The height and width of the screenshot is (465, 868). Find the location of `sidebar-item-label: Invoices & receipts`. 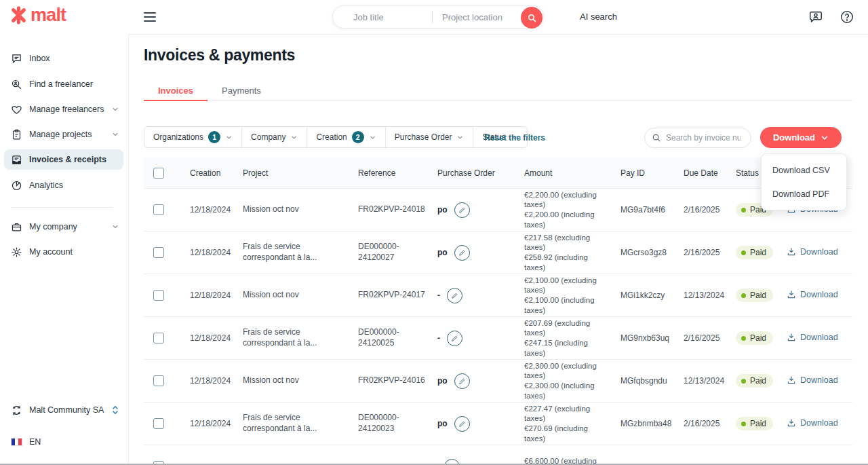

sidebar-item-label: Invoices & receipts is located at coordinates (68, 160).